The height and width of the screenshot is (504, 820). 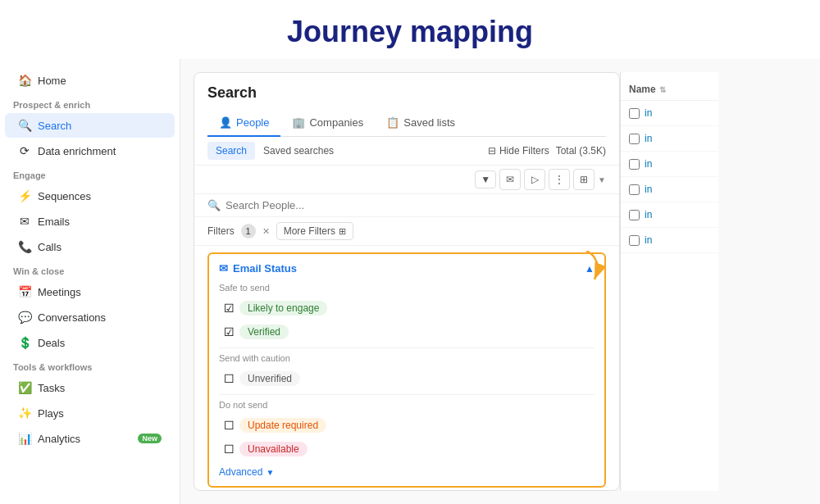 I want to click on linkedin-icon-2: in, so click(x=648, y=138).